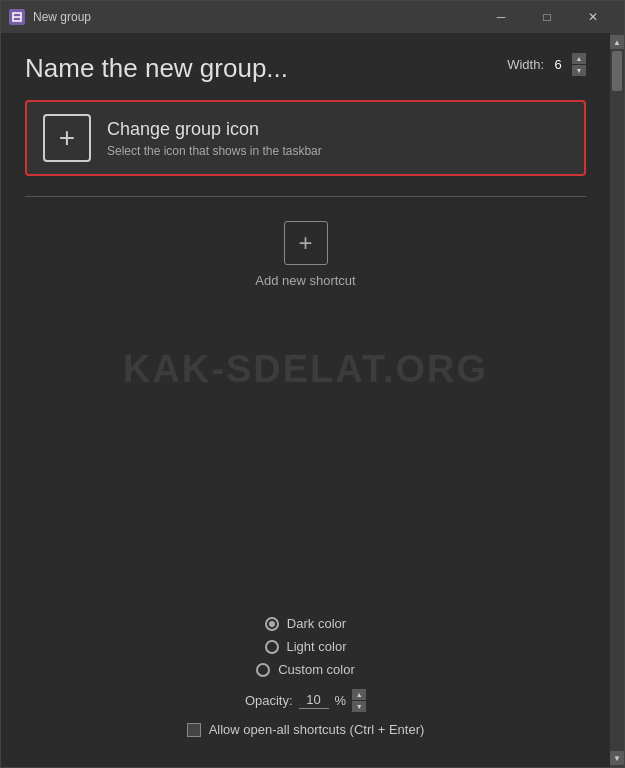 The height and width of the screenshot is (768, 625). I want to click on allow-open-all-row: Allow open-all shortcuts (Ctrl + Enter), so click(306, 730).